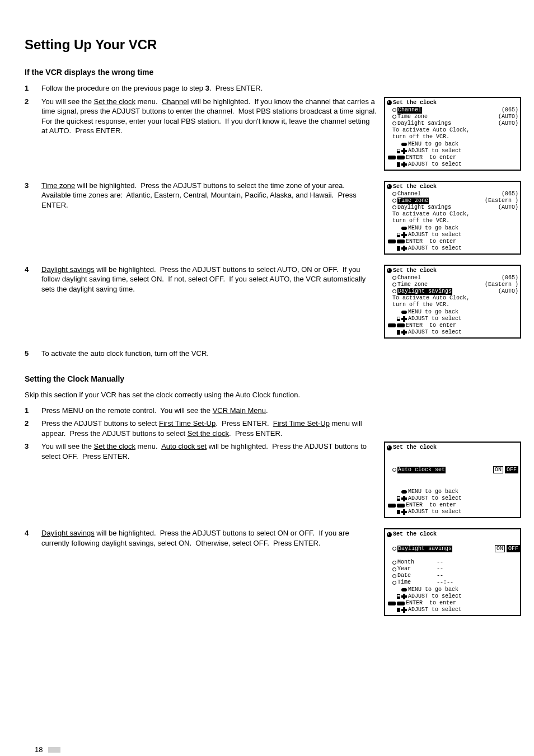 Image resolution: width=534 pixels, height=756 pixels. What do you see at coordinates (267, 354) in the screenshot?
I see `step-row: 5 To activate the auto clock function, t…` at bounding box center [267, 354].